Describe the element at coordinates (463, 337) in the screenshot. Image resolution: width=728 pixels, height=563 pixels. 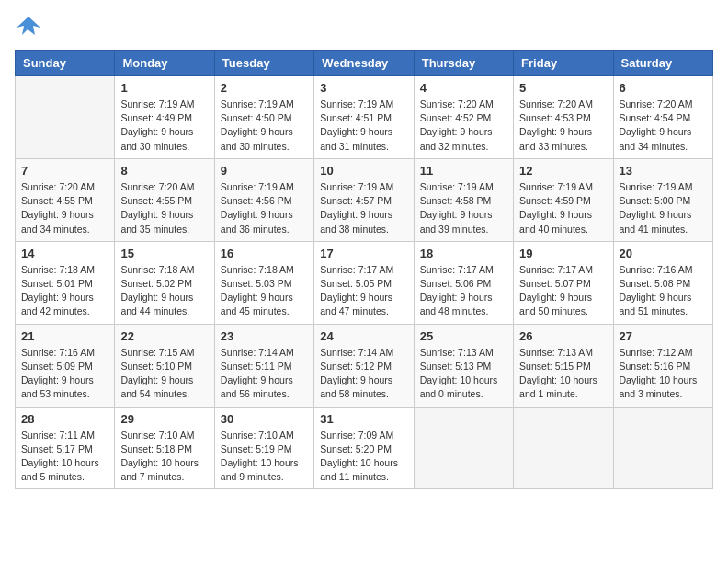
I see `day-number: 25` at that location.